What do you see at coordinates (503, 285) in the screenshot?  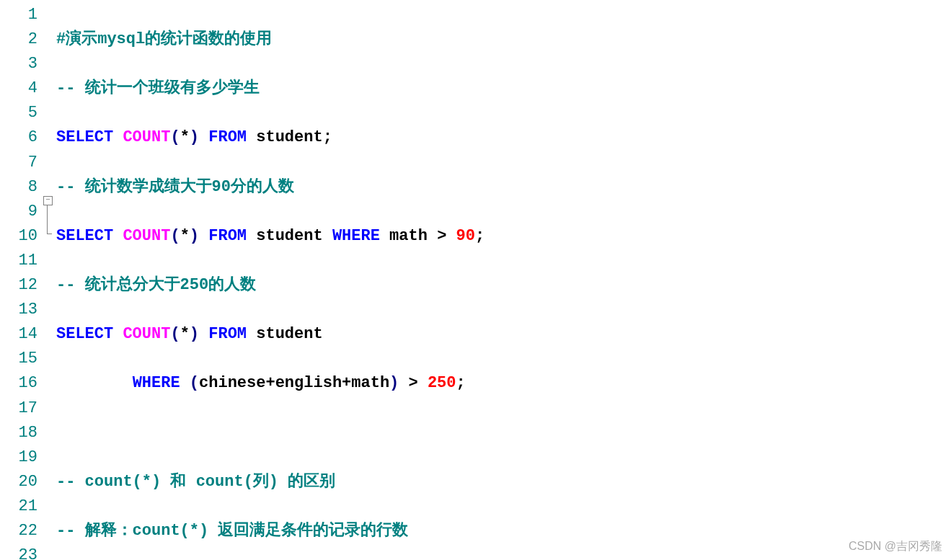 I see `code-line: -- 统计总分大于250的人数` at bounding box center [503, 285].